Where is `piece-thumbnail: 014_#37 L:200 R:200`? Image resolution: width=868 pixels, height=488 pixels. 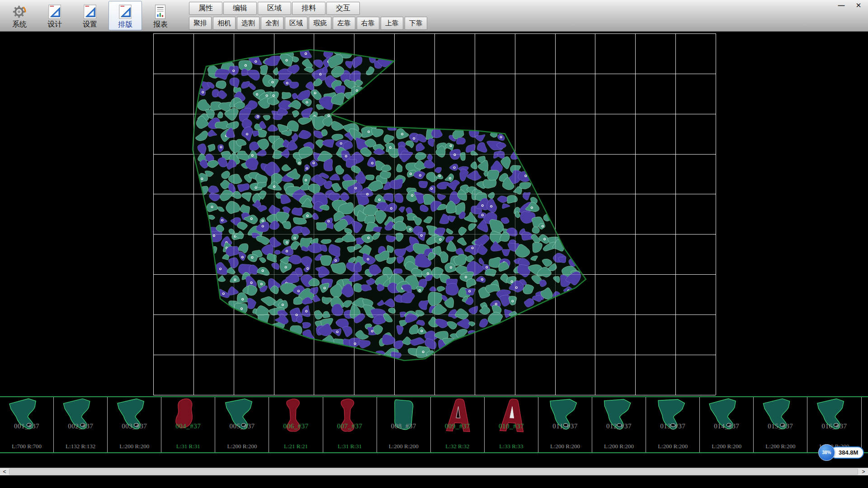
piece-thumbnail: 014_#37 L:200 R:200 is located at coordinates (727, 425).